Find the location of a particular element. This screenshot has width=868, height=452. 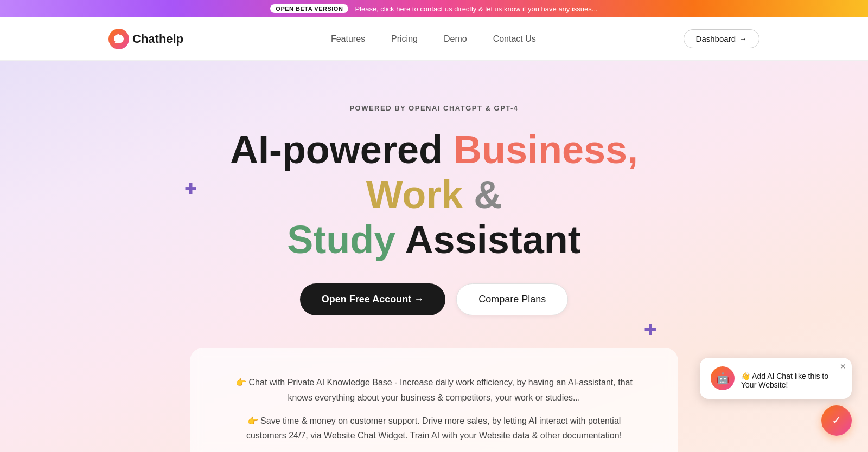

nav-features: Features is located at coordinates (348, 39).